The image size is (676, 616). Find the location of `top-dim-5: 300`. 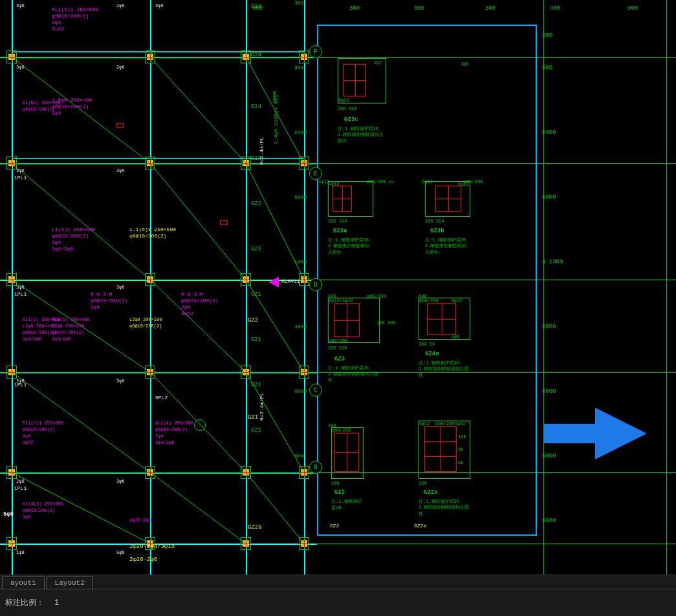

top-dim-5: 300 is located at coordinates (555, 8).